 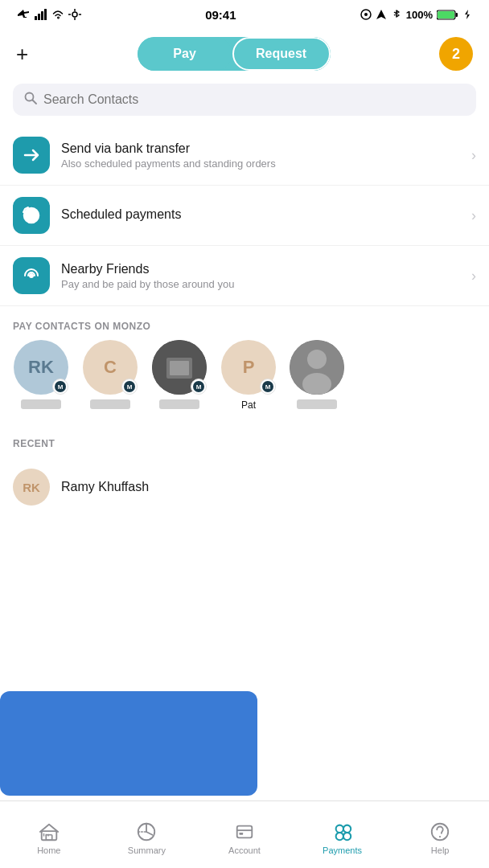 What do you see at coordinates (266, 149) in the screenshot?
I see `bank-transfer-title: Send via bank transfer` at bounding box center [266, 149].